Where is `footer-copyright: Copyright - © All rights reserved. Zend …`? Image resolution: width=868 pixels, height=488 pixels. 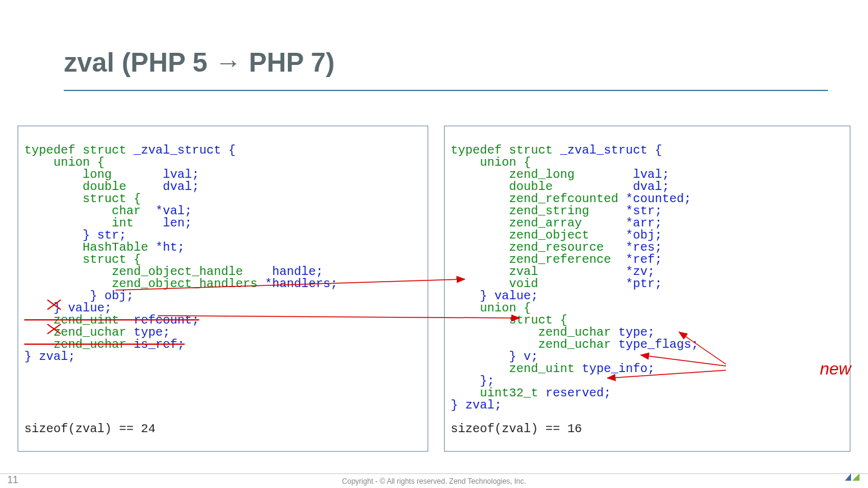
footer-copyright: Copyright - © All rights reserved. Zend … is located at coordinates (434, 481).